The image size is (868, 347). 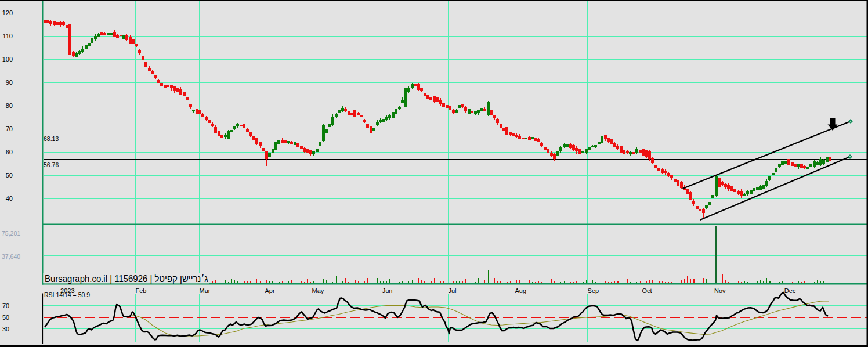 I want to click on svg-text: Nov, so click(x=720, y=291).